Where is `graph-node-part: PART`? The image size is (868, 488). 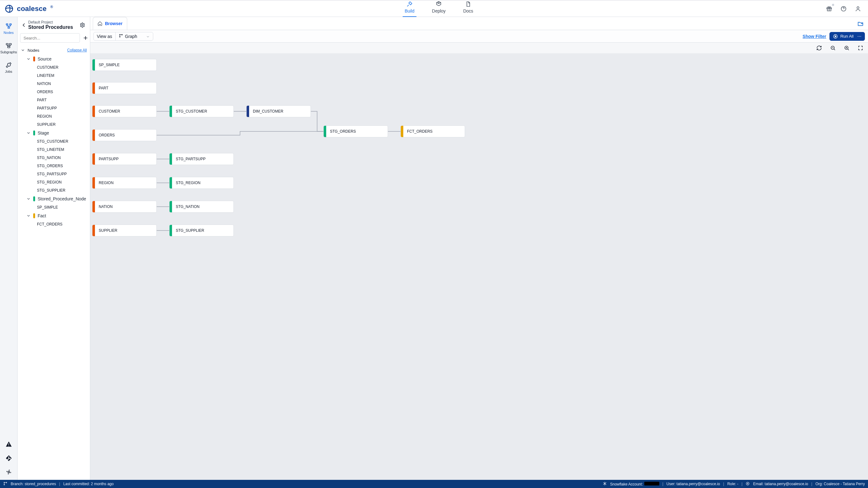
graph-node-part: PART is located at coordinates (124, 88).